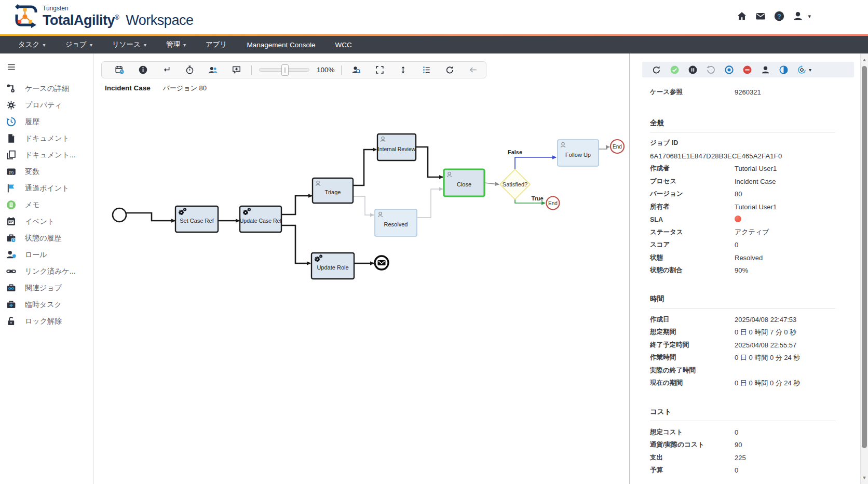 This screenshot has height=484, width=868. What do you see at coordinates (356, 70) in the screenshot?
I see `person-search-icon` at bounding box center [356, 70].